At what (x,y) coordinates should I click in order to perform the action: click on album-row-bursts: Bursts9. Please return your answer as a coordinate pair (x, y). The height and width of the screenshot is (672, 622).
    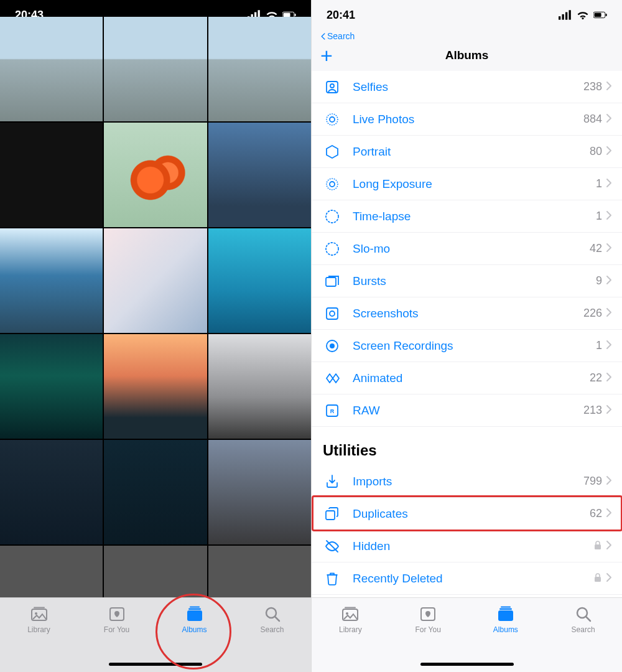
    Looking at the image, I should click on (466, 281).